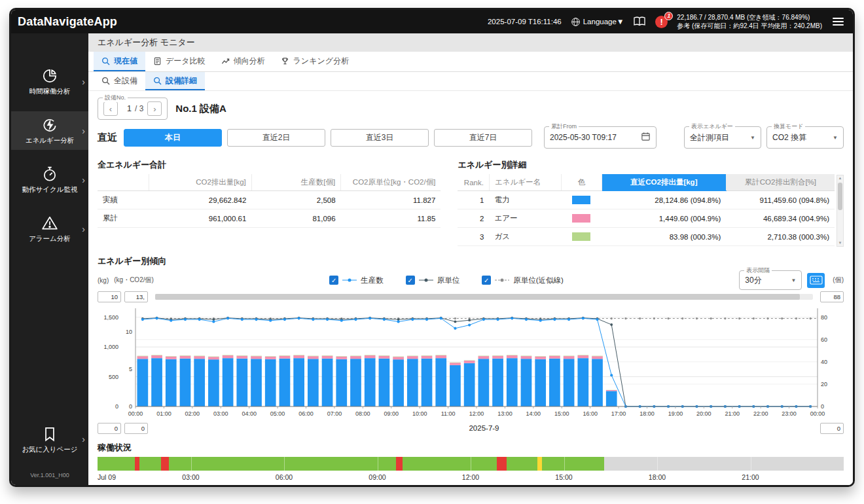 The width and height of the screenshot is (864, 504). What do you see at coordinates (840, 243) in the screenshot?
I see `scroll-down-arrow: ▼` at bounding box center [840, 243].